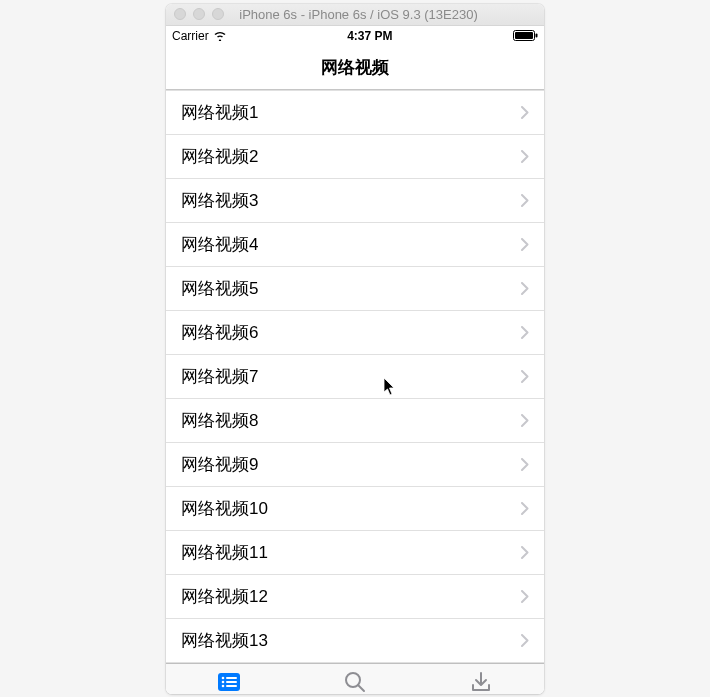 This screenshot has height=697, width=710. Describe the element at coordinates (355, 465) in the screenshot. I see `list-item: 网络视频9` at that location.